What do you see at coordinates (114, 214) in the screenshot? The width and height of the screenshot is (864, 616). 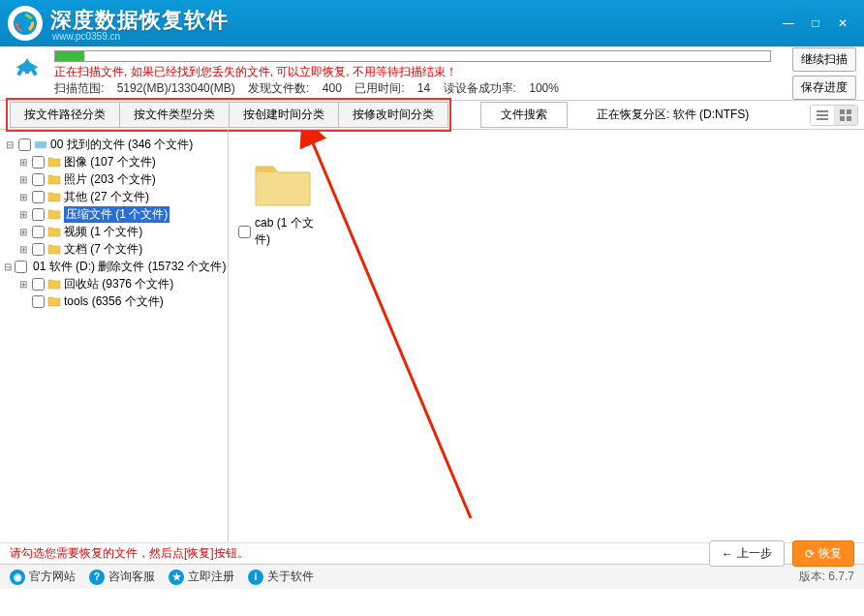 I see `tree-node-selected: ⊞压缩文件 (1 个文件)` at bounding box center [114, 214].